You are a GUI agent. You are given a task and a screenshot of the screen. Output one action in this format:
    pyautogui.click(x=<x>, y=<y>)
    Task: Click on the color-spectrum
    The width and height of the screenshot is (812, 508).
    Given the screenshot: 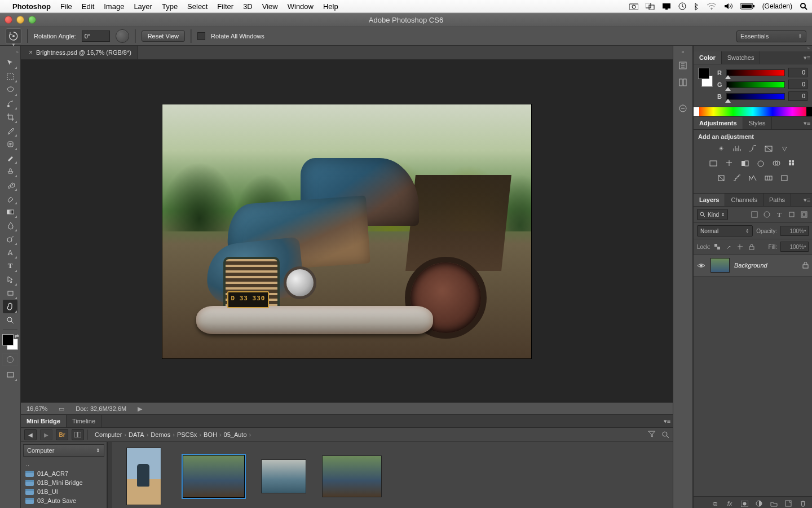 What is the action you would take?
    pyautogui.click(x=753, y=112)
    